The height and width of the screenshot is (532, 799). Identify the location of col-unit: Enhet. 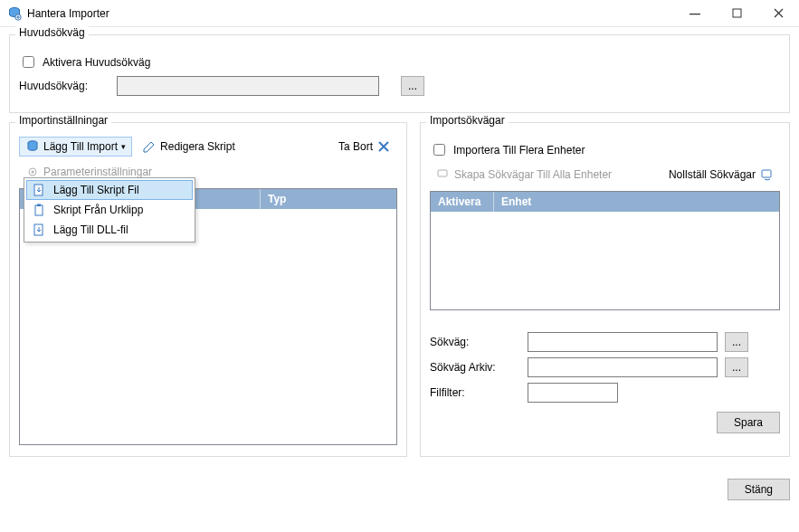
(637, 202).